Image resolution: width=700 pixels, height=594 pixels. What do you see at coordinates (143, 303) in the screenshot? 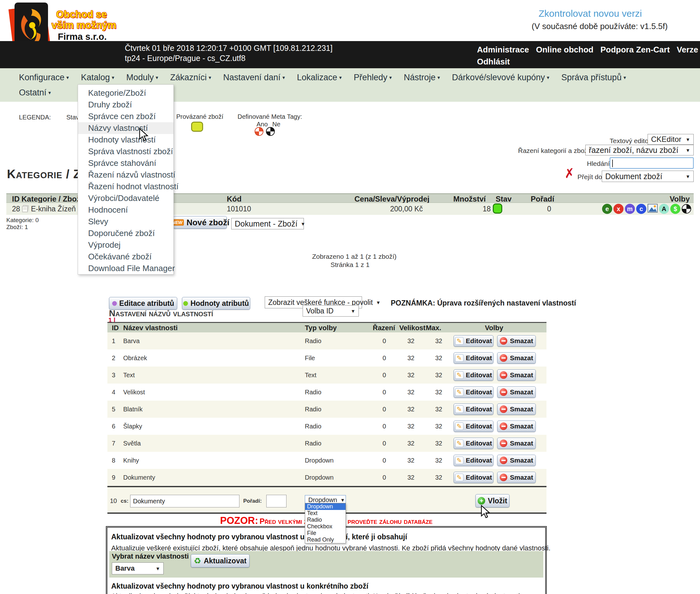
I see `edit-attributes-button: Editace atributů` at bounding box center [143, 303].